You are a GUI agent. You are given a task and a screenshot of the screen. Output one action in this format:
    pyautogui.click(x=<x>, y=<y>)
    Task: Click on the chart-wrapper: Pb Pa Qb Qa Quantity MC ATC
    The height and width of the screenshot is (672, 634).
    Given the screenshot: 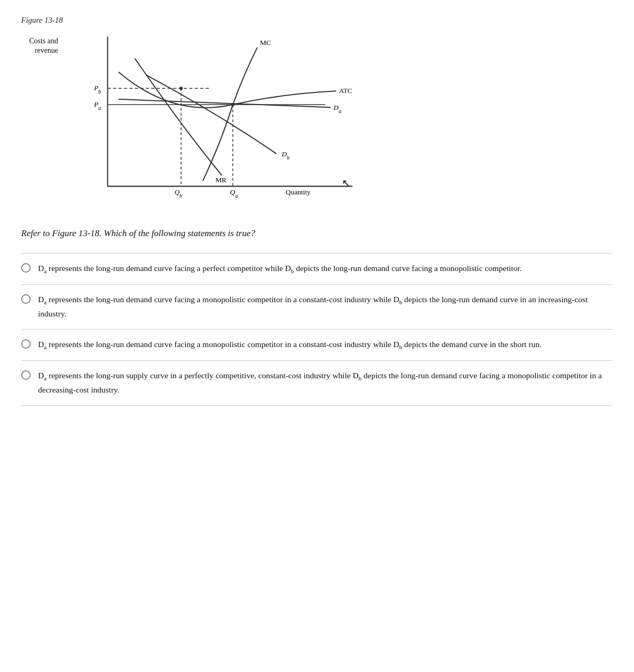 What is the action you would take?
    pyautogui.click(x=222, y=121)
    